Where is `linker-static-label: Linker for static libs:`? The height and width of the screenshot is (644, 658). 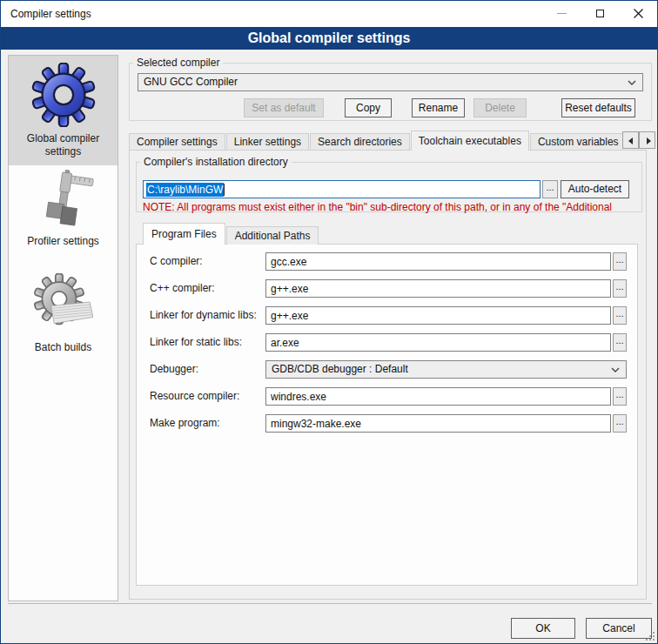
linker-static-label: Linker for static libs: is located at coordinates (211, 343).